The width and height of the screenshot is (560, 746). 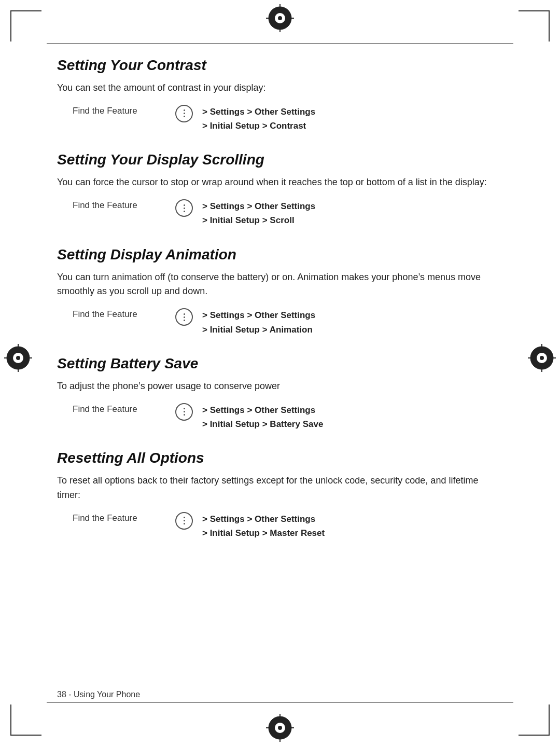 I want to click on menu-icon-battery, so click(x=184, y=412).